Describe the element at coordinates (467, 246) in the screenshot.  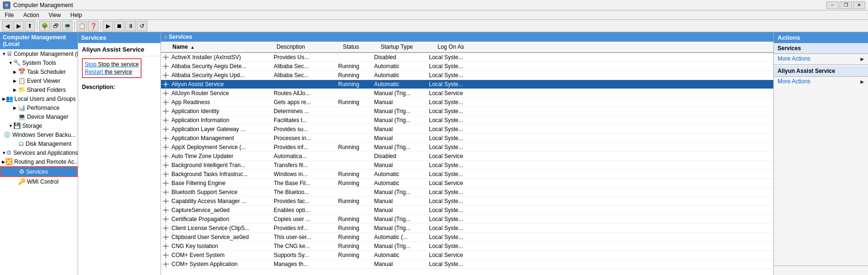
I see `table-row: CNG Key Isolation The CNG ke... Running …` at that location.